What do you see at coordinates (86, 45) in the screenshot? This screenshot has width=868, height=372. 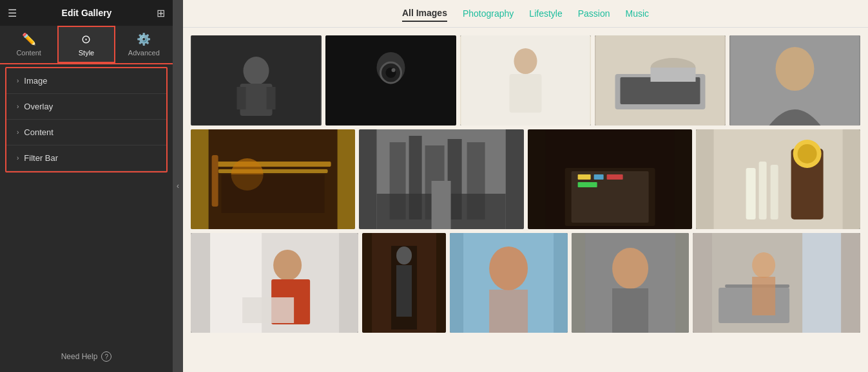 I see `tabs-row: ✏️ Content ⊙ Style ⚙️ Advanced` at bounding box center [86, 45].